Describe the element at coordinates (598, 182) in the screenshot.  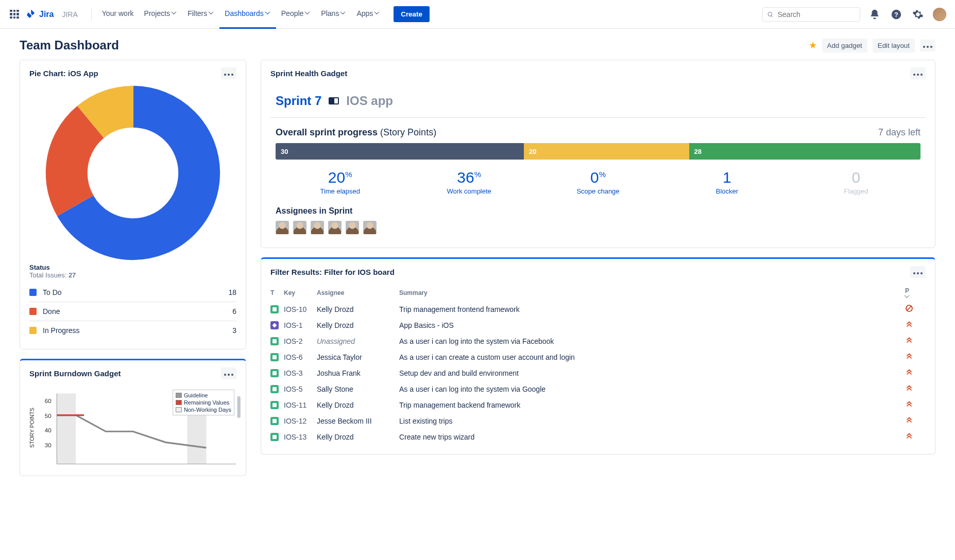
I see `sprint-metrics: 20%Time elapsed36%Work complete0%Scope c…` at that location.